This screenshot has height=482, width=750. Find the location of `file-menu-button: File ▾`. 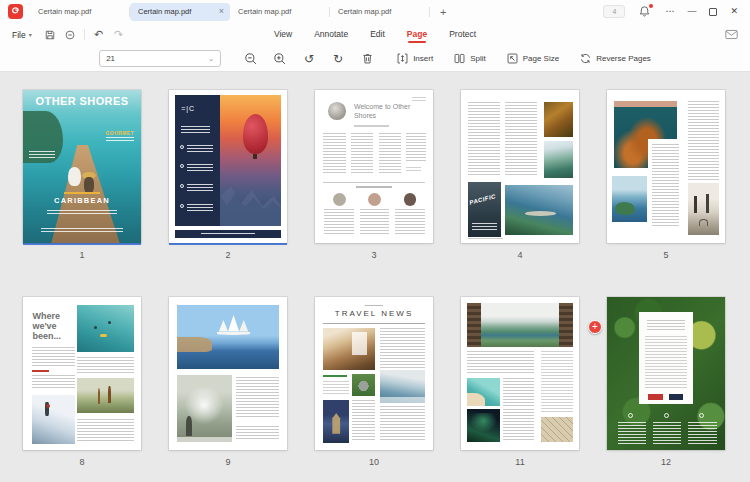

file-menu-button: File ▾ is located at coordinates (20, 35).